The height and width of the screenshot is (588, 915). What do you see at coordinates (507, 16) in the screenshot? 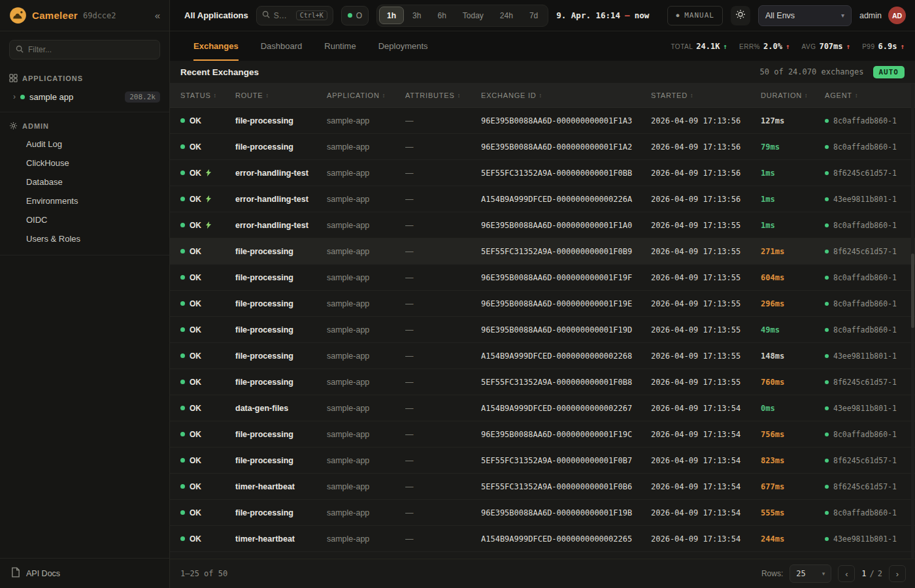
I see `time-range-button: 24h` at bounding box center [507, 16].